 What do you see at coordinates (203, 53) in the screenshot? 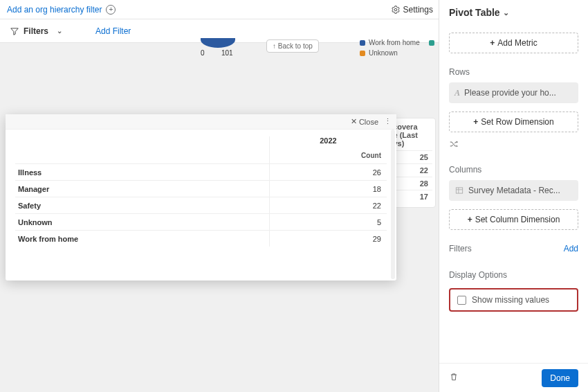
I see `gauge-min: 0` at bounding box center [203, 53].